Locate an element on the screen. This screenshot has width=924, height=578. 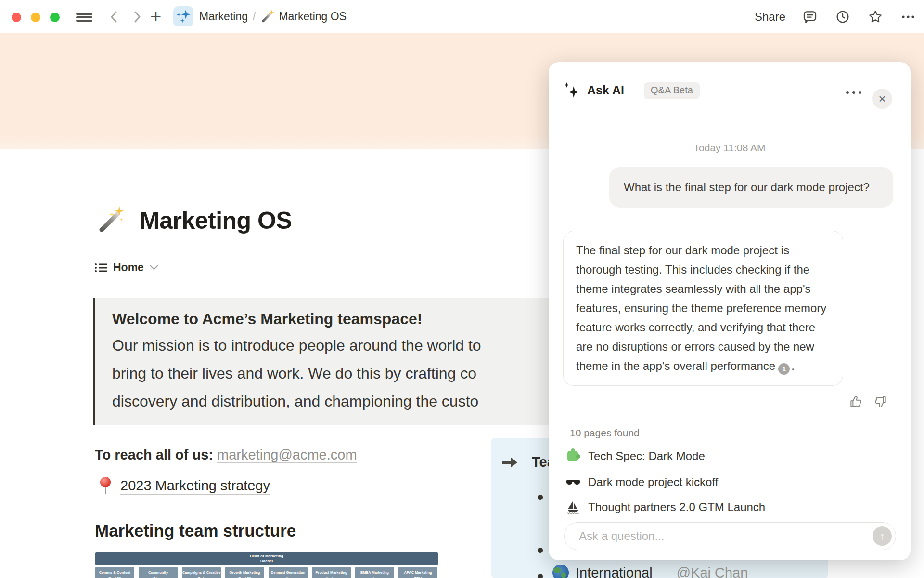
ask-ai-title: Ask AI is located at coordinates (605, 91).